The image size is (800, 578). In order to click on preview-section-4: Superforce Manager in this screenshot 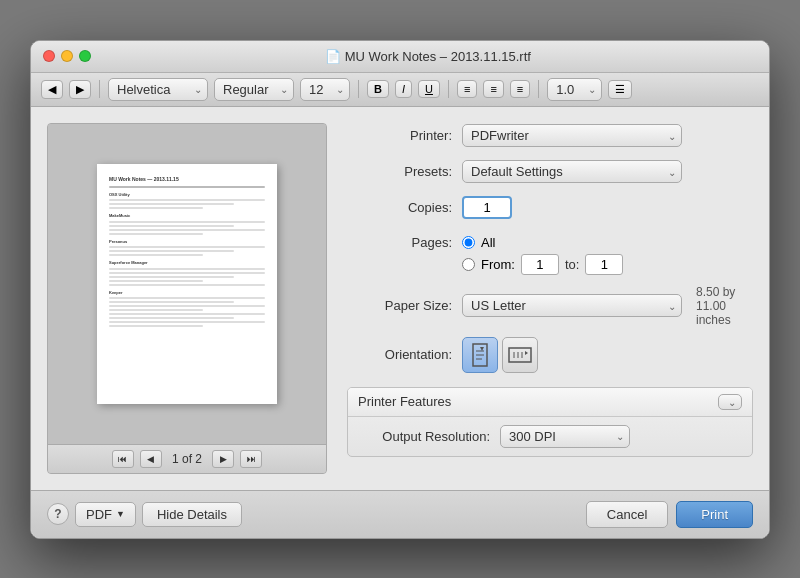, I will do `click(187, 263)`.